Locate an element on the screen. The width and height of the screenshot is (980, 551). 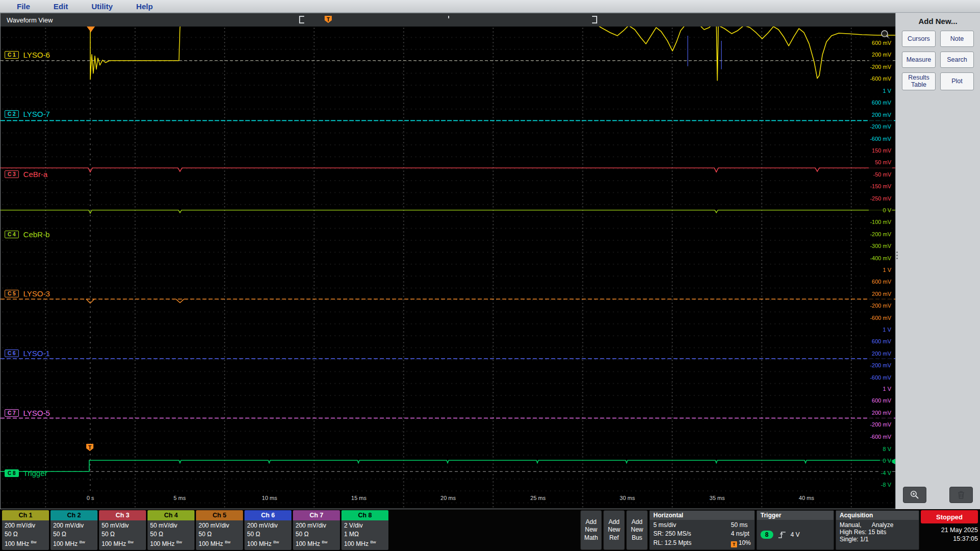
zoom-mode-button is located at coordinates (915, 495).